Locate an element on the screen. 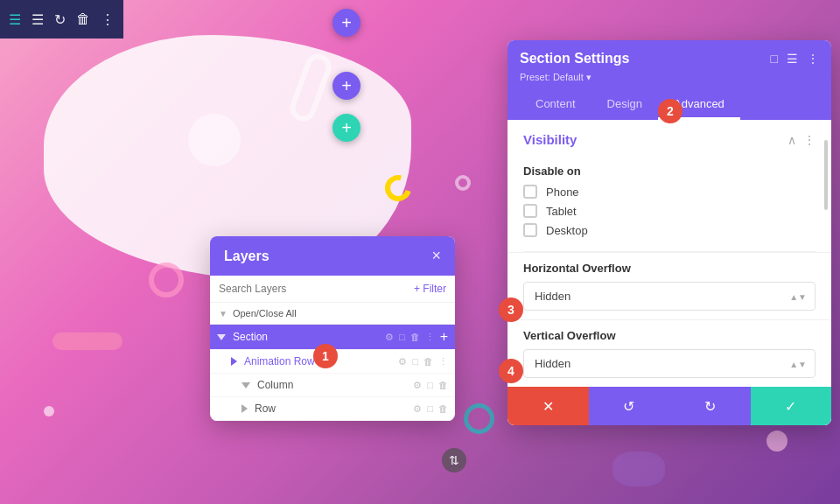 Image resolution: width=840 pixels, height=504 pixels. vertical-overflow-section: Vertical Overflow Hidden Visible Scroll … is located at coordinates (669, 354).